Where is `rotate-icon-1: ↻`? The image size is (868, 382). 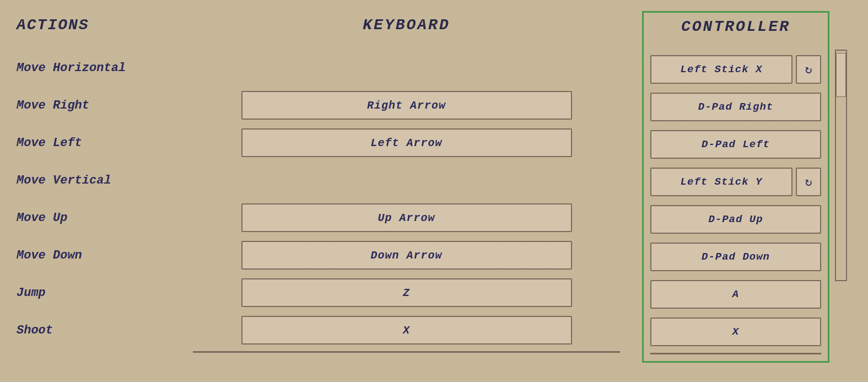
rotate-icon-1: ↻ is located at coordinates (808, 182).